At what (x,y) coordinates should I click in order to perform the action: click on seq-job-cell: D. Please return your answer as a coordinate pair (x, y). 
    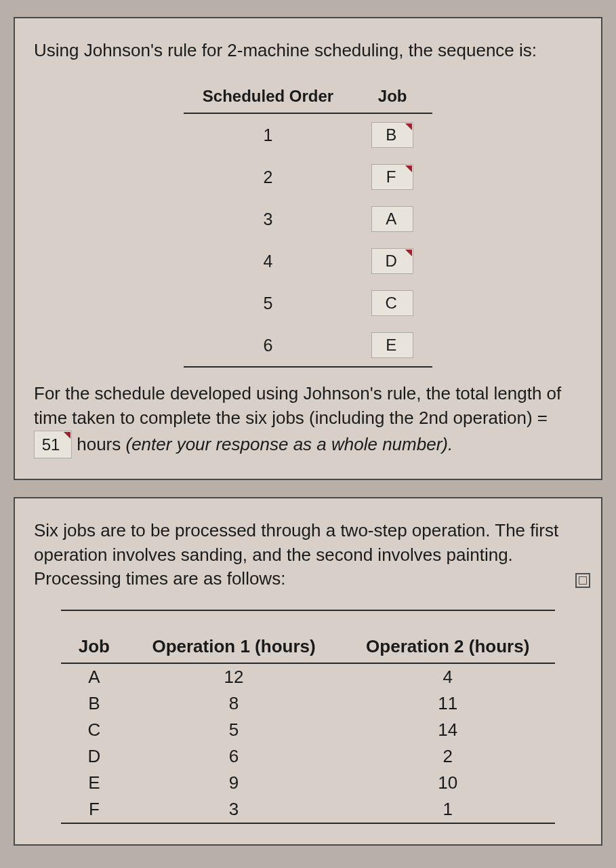
    Looking at the image, I should click on (392, 261).